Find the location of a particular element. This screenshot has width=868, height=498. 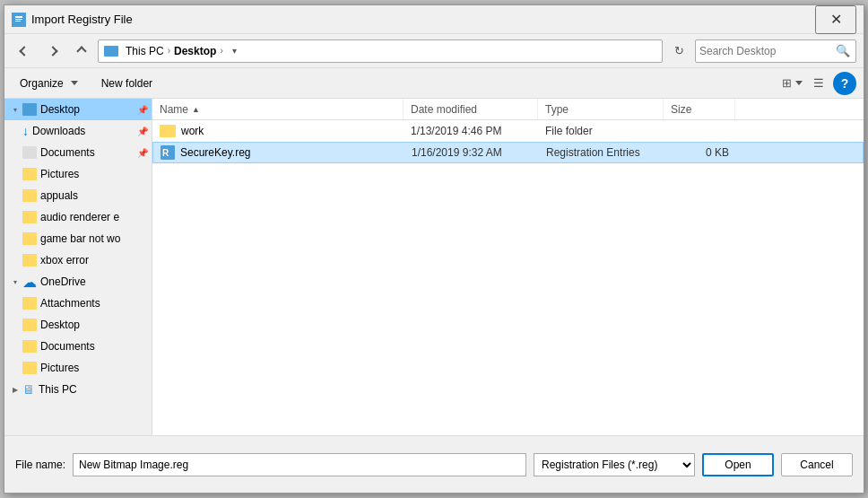

up-icon is located at coordinates (82, 51).